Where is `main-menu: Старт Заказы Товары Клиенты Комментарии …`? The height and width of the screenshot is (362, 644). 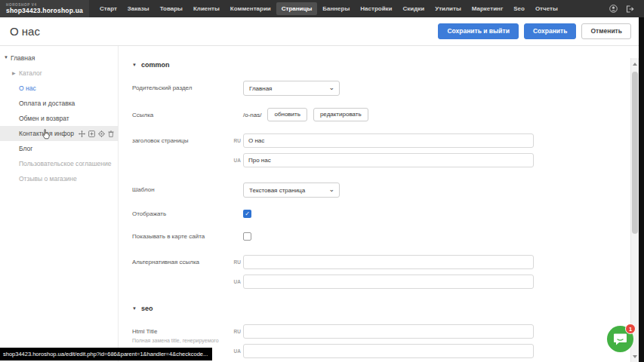 main-menu: Старт Заказы Товары Клиенты Комментарии … is located at coordinates (329, 9).